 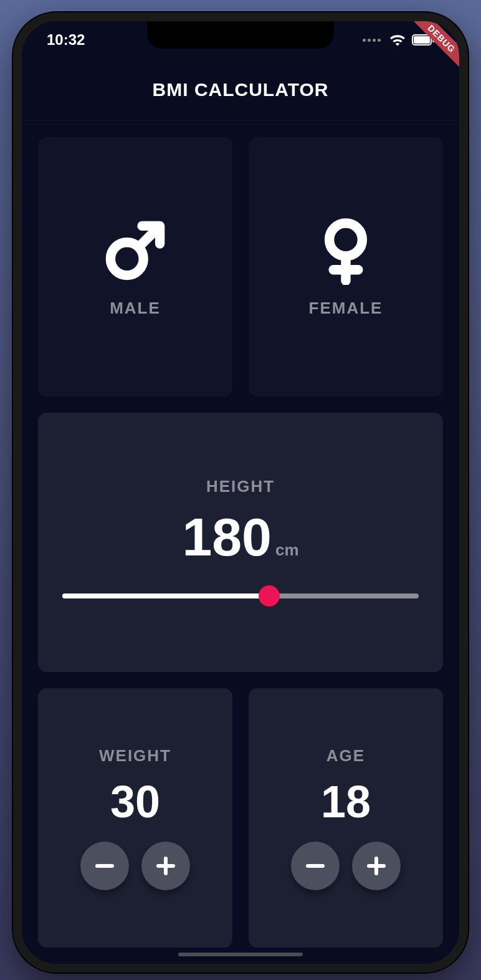 What do you see at coordinates (346, 802) in the screenshot?
I see `age-value: 18` at bounding box center [346, 802].